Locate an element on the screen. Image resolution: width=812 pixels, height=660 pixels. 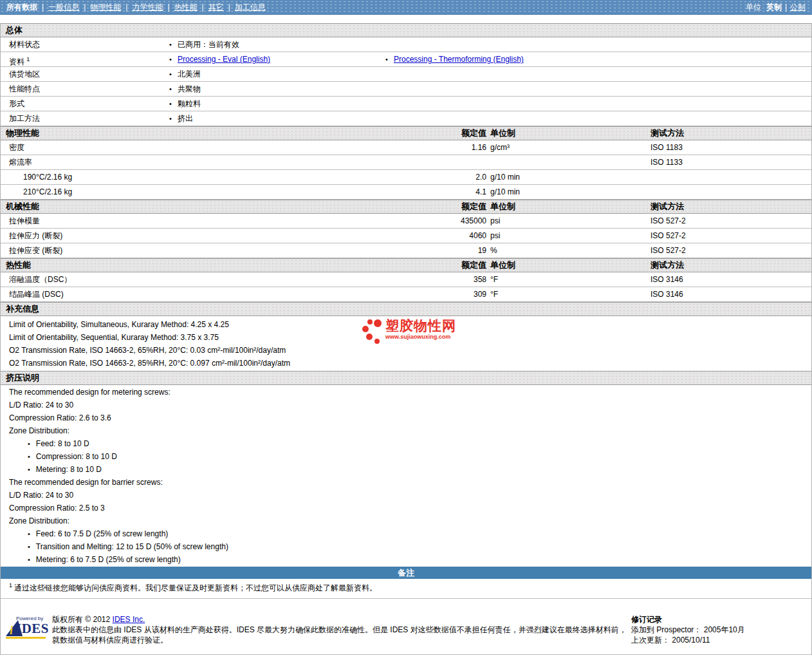
revision-title: 修订记录 is located at coordinates (688, 619).